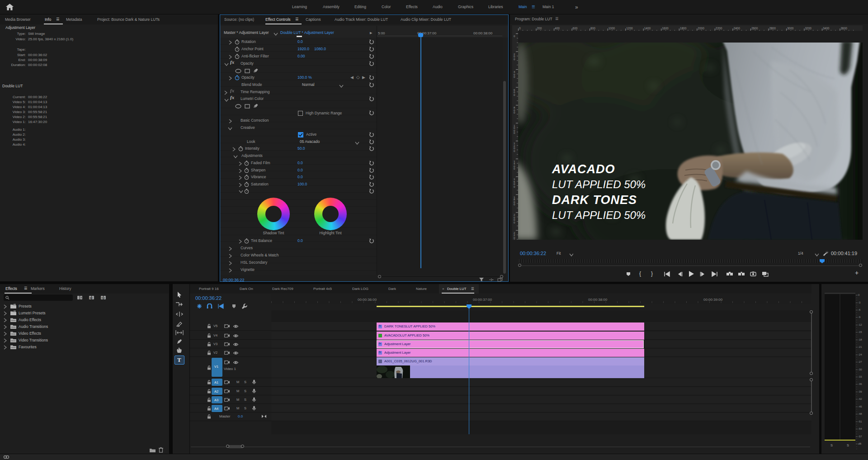 The image size is (868, 460). What do you see at coordinates (540, 28) in the screenshot?
I see `svg-text: 200` at bounding box center [540, 28].